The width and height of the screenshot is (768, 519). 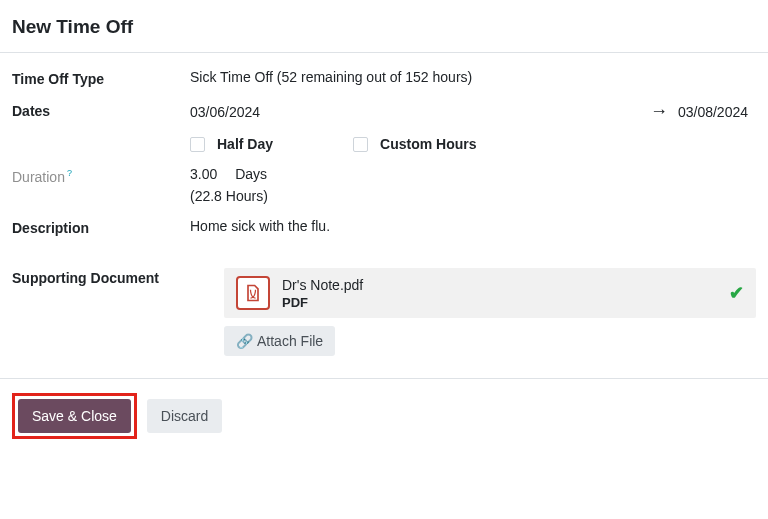 I want to click on save-and-close-button: Save & Close, so click(x=74, y=416).